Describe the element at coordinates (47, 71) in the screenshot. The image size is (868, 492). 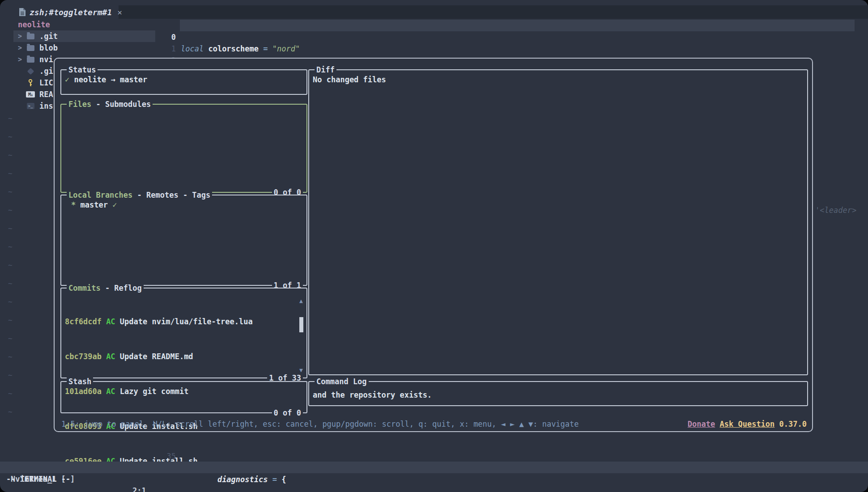
I see `tree-item-label: .gi` at that location.